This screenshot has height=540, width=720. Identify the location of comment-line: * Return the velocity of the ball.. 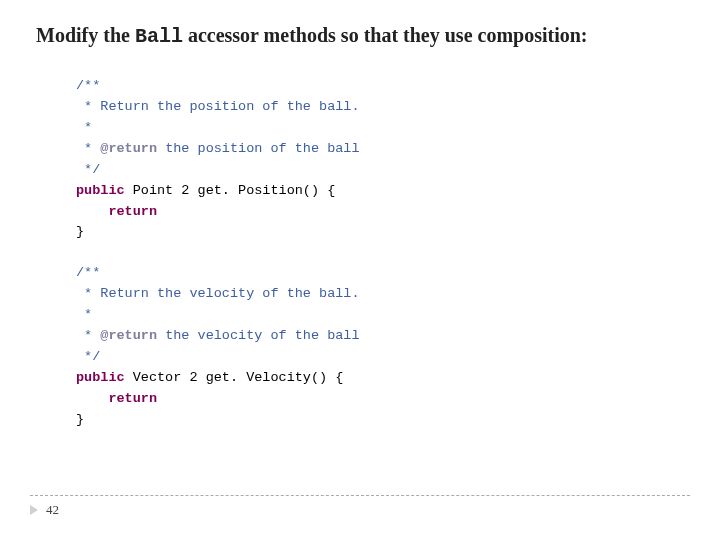
(218, 294).